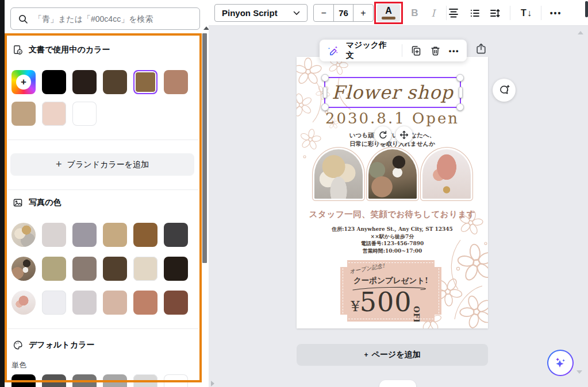 The image size is (588, 387). What do you see at coordinates (392, 240) in the screenshot?
I see `flyer-info-text: 住所:123 Anywhere St., Any City, ST 12345 …` at bounding box center [392, 240].